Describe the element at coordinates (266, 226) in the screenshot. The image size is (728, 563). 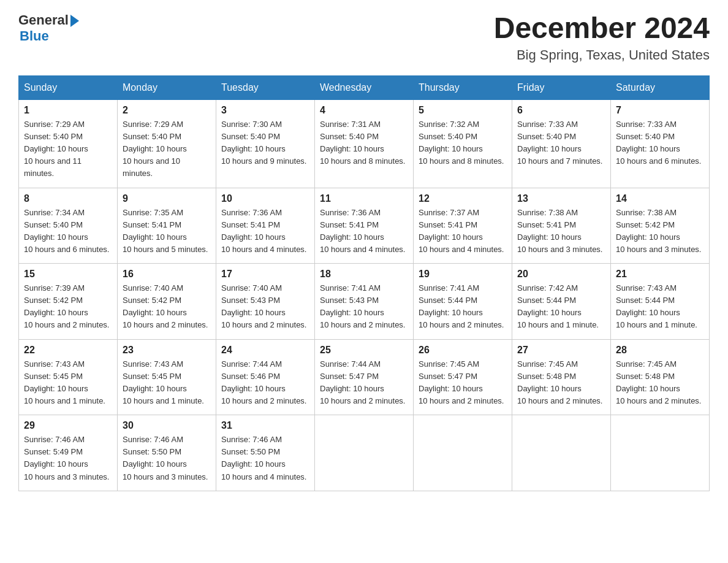
I see `calendar-cell: 10 Sunrise: 7:36 AMSunset: 5:41 PMDaylig…` at that location.